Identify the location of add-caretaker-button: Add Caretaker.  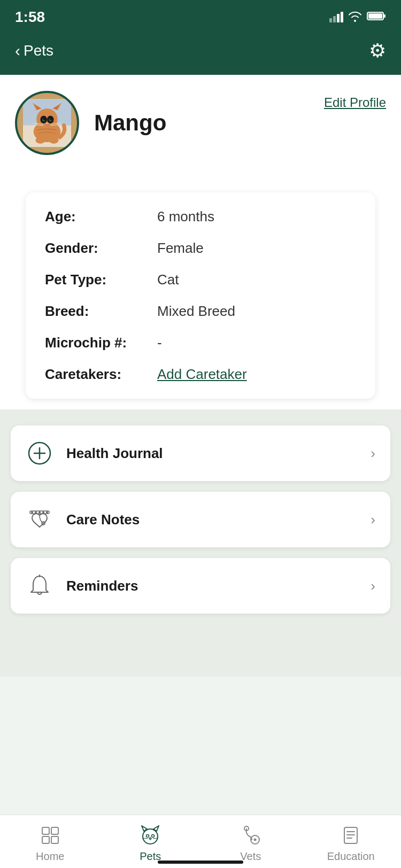
(202, 374).